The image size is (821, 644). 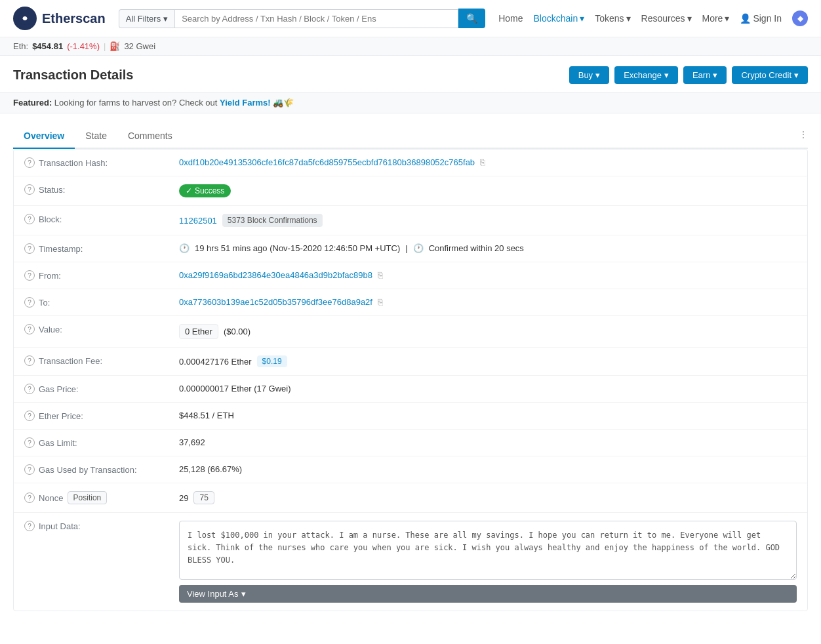 I want to click on eth-label: Eth:, so click(x=21, y=46).